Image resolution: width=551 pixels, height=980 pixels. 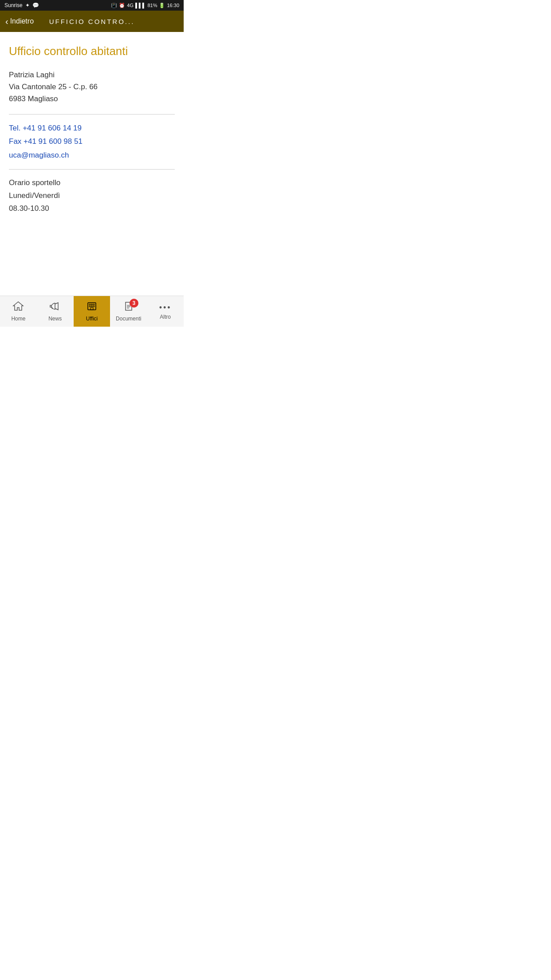 What do you see at coordinates (18, 319) in the screenshot?
I see `tab-home-label: Home` at bounding box center [18, 319].